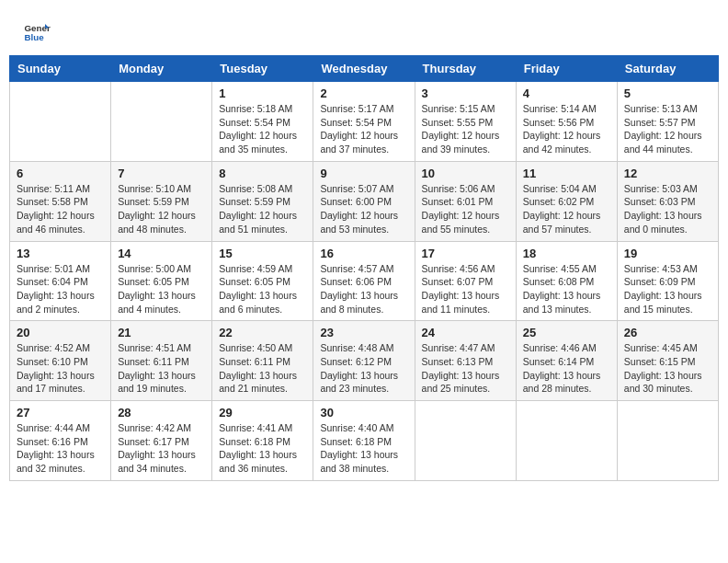 This screenshot has height=563, width=728. Describe the element at coordinates (465, 368) in the screenshot. I see `day-info: Sunrise: 4:47 AMSunset: 6:13 PMDaylight:…` at that location.